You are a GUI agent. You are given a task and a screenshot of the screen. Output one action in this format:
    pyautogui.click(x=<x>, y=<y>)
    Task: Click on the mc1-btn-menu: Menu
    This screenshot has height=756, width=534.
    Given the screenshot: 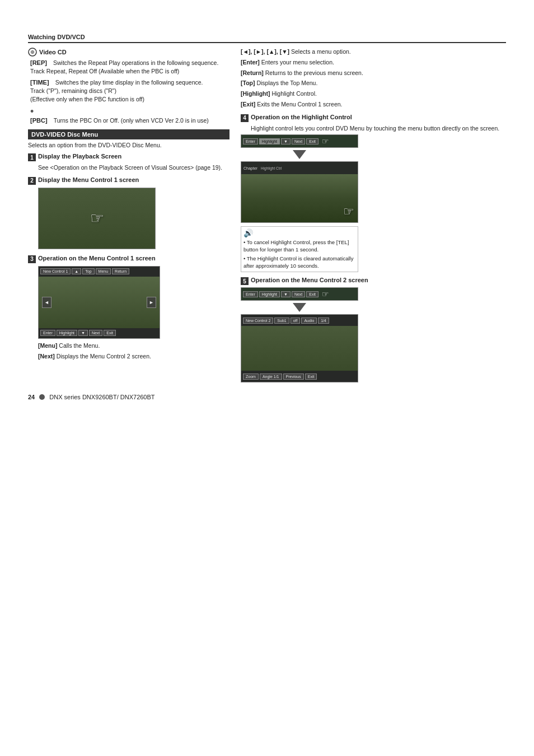 What is the action you would take?
    pyautogui.click(x=104, y=271)
    